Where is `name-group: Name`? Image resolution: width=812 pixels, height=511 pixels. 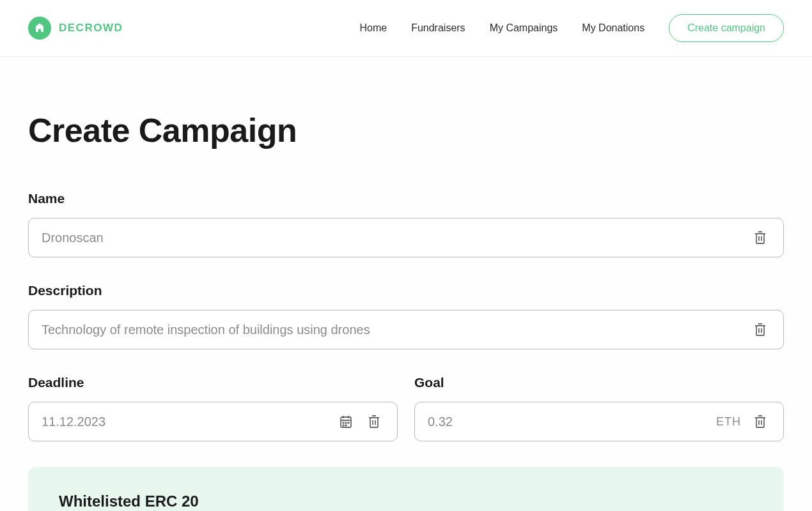
name-group: Name is located at coordinates (406, 224).